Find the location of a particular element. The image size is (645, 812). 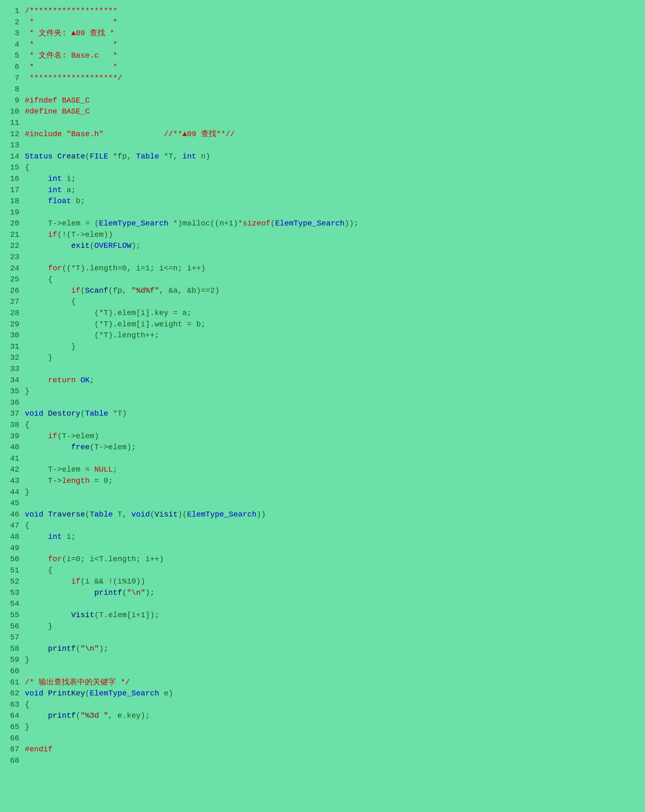

code-line: 45 is located at coordinates (322, 504).